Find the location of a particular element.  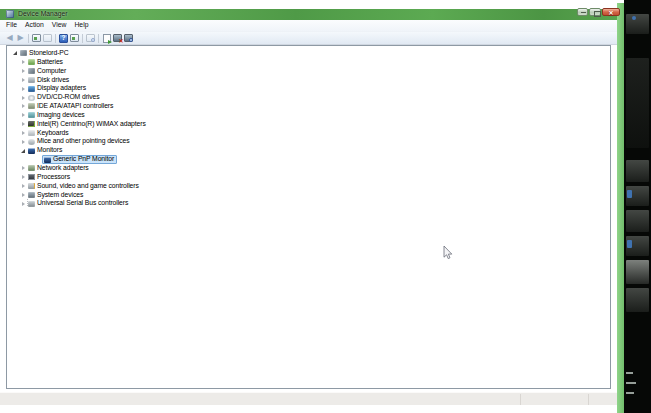

display-adapter-icon is located at coordinates (32, 89).